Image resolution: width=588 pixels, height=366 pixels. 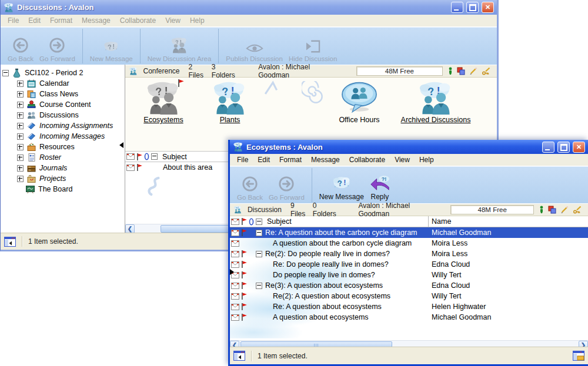 What do you see at coordinates (428, 221) in the screenshot?
I see `column-divider` at bounding box center [428, 221].